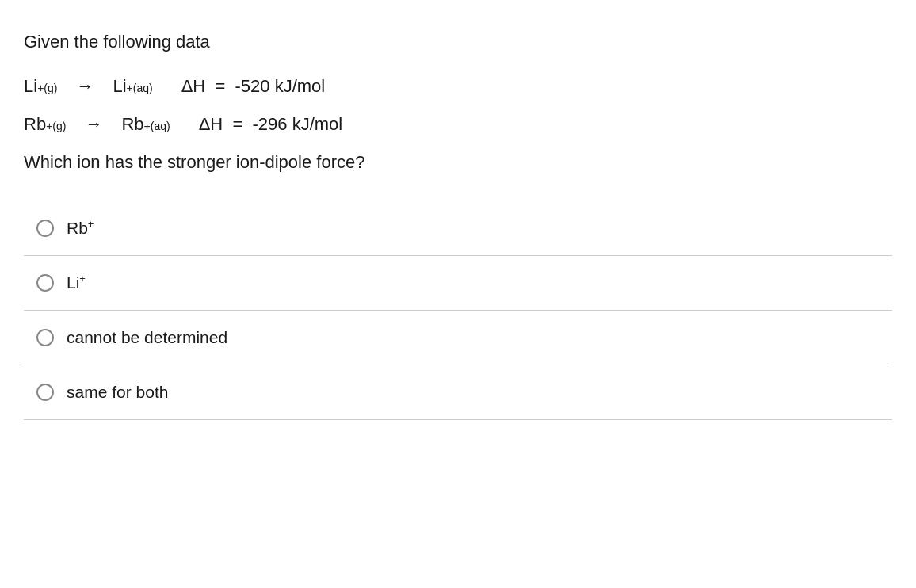  Describe the element at coordinates (45, 228) in the screenshot. I see `radio-rb` at that location.